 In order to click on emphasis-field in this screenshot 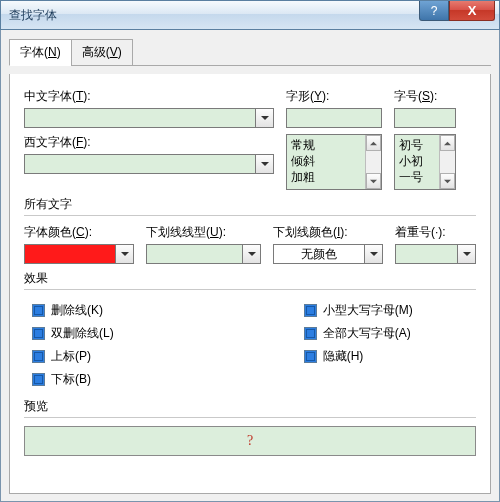, I will do `click(426, 254)`.